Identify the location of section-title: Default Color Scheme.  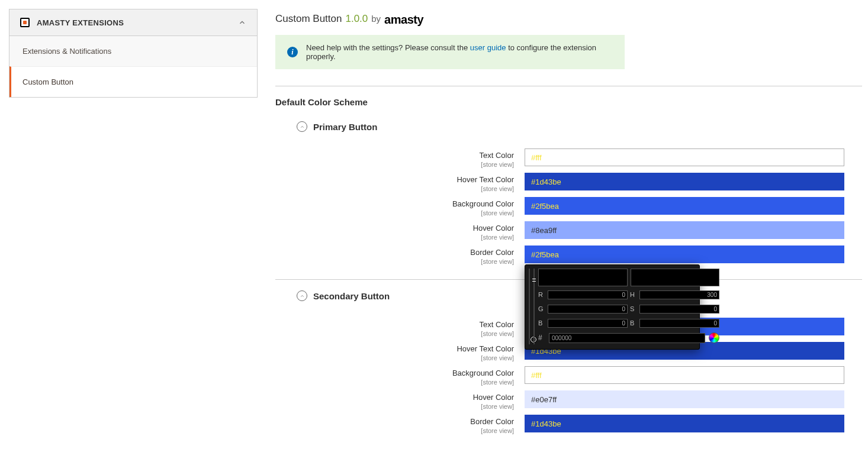
(568, 102).